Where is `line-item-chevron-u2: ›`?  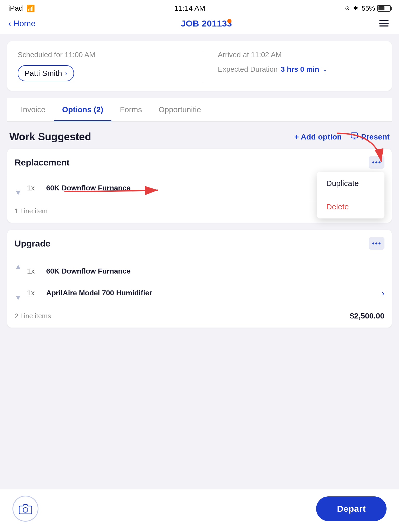
line-item-chevron-u2: › is located at coordinates (383, 293).